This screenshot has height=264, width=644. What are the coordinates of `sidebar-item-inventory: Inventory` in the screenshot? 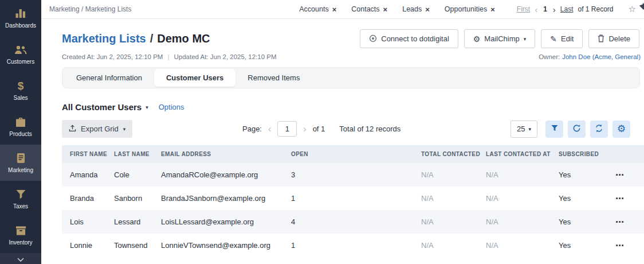 It's located at (21, 235).